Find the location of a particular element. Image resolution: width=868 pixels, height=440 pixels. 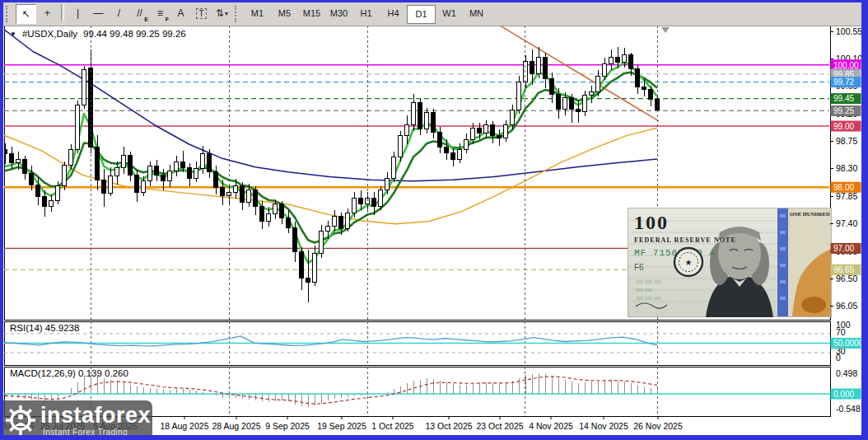

instaforex-gear-icon is located at coordinates (21, 420).